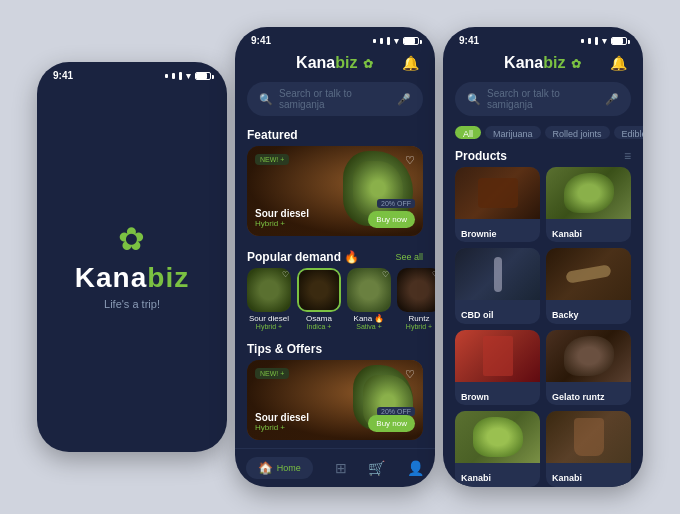 Image resolution: width=680 pixels, height=514 pixels. What do you see at coordinates (63, 76) in the screenshot?
I see `time-1: 9:41` at bounding box center [63, 76].